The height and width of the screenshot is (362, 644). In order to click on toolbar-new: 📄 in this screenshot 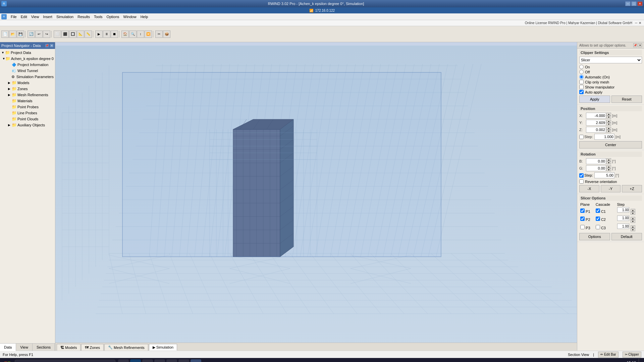, I will do `click(5, 34)`.